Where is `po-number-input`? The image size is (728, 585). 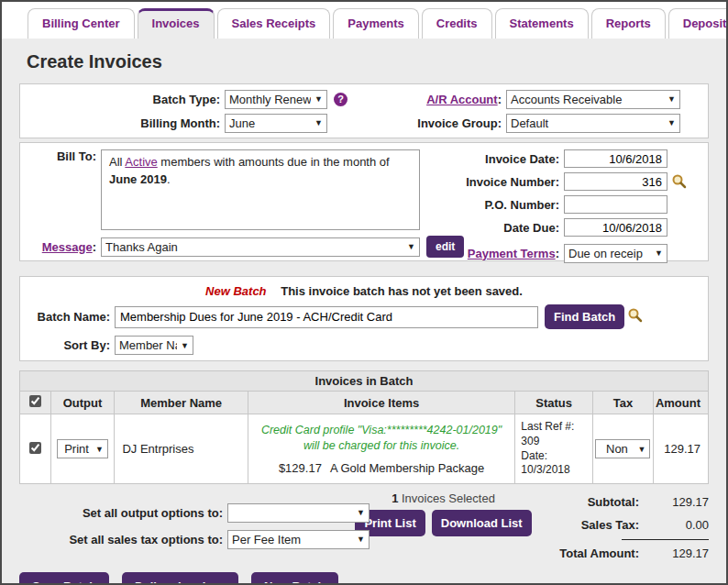 po-number-input is located at coordinates (616, 204).